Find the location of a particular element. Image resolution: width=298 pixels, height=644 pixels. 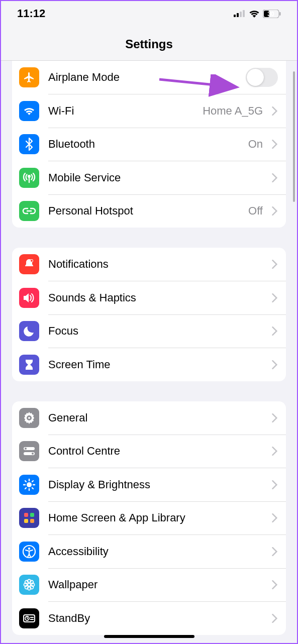

page-header: Settings is located at coordinates (149, 42).